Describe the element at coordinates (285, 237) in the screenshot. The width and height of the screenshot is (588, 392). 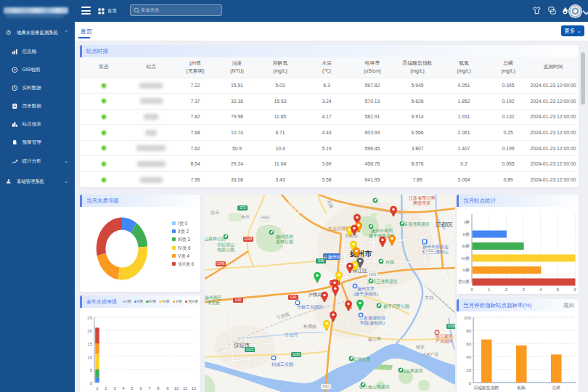
I see `svg-text: 扬州西郊` at that location.